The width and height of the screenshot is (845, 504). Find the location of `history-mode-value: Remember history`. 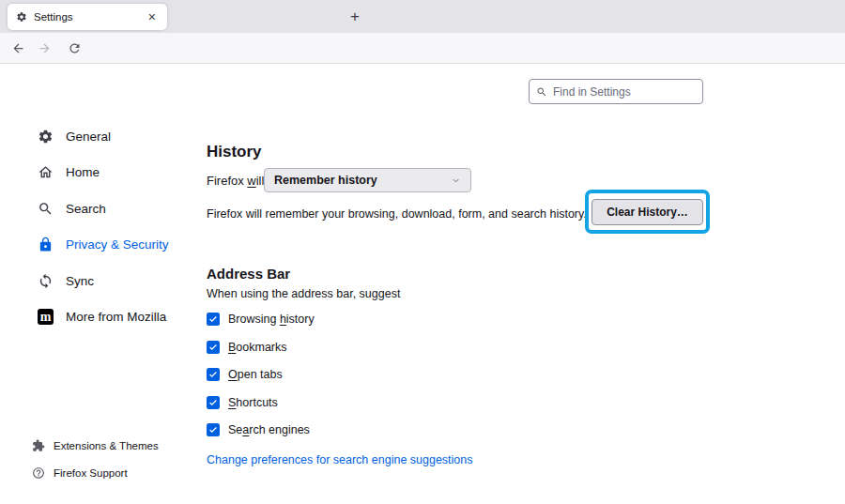

history-mode-value: Remember history is located at coordinates (326, 180).